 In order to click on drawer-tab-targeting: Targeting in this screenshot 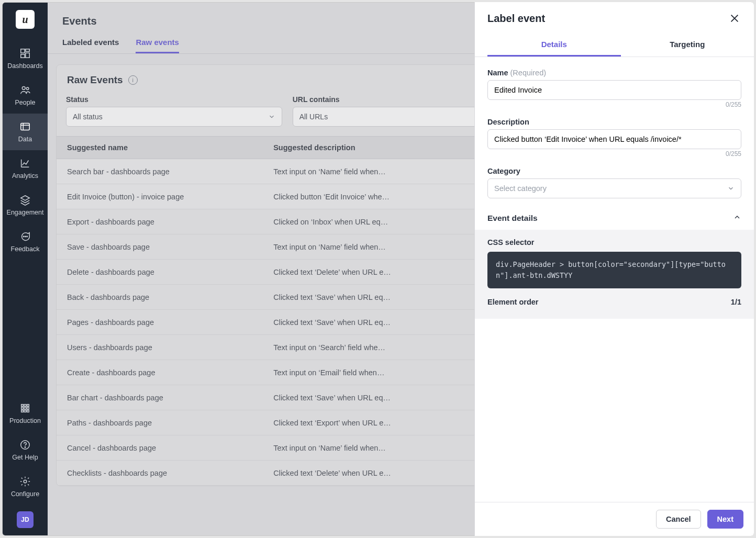, I will do `click(688, 46)`.